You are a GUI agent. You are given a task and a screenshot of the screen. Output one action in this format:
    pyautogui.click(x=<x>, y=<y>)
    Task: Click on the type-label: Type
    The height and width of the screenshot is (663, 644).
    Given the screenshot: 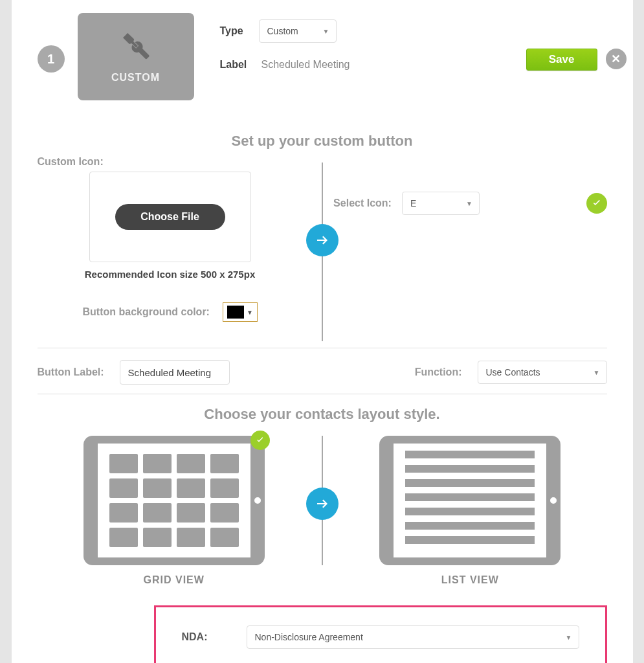 What is the action you would take?
    pyautogui.click(x=239, y=31)
    